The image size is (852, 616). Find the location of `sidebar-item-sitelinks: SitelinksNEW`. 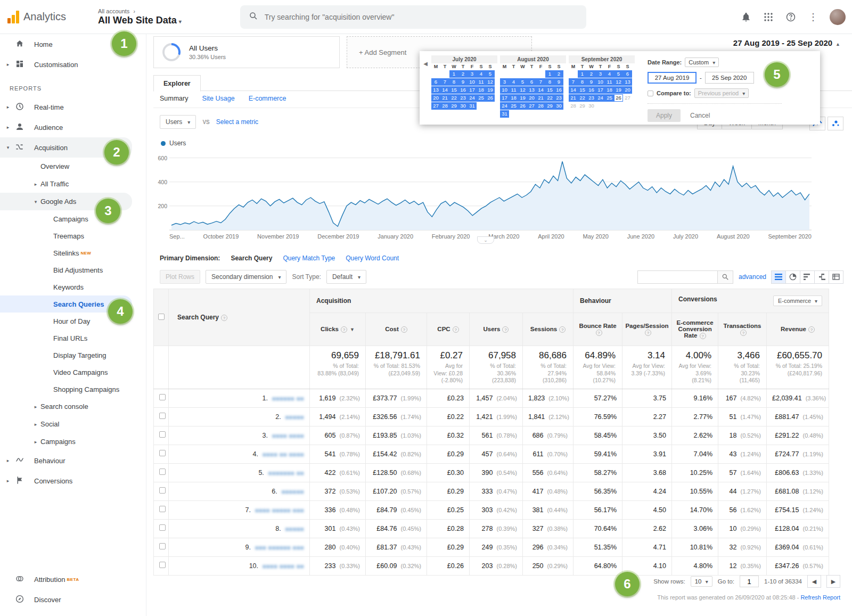

sidebar-item-sitelinks: SitelinksNEW is located at coordinates (73, 253).